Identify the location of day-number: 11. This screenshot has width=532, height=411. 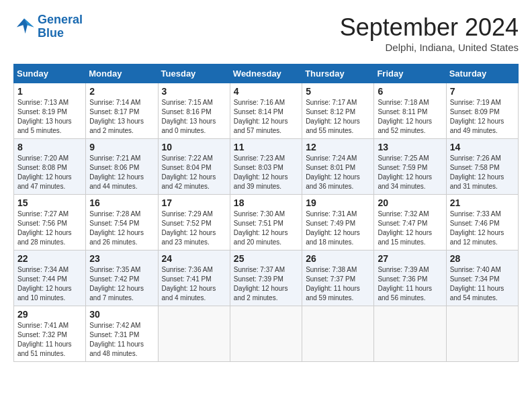
(266, 147).